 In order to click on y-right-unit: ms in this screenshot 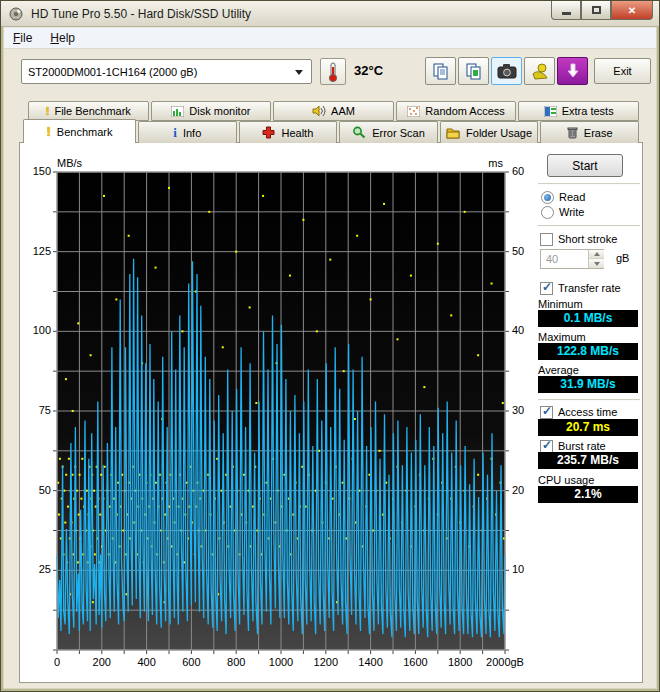, I will do `click(496, 163)`.